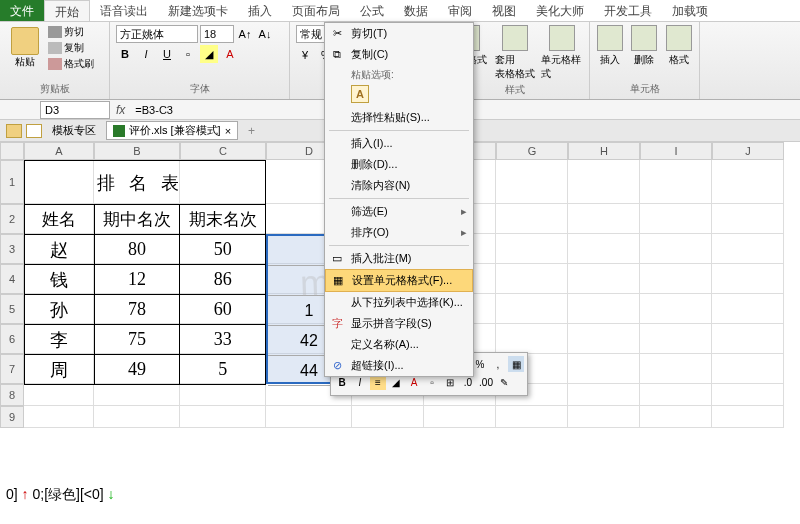 Image resolution: width=800 pixels, height=524 pixels. Describe the element at coordinates (75, 110) in the screenshot. I see `name-box` at that location.